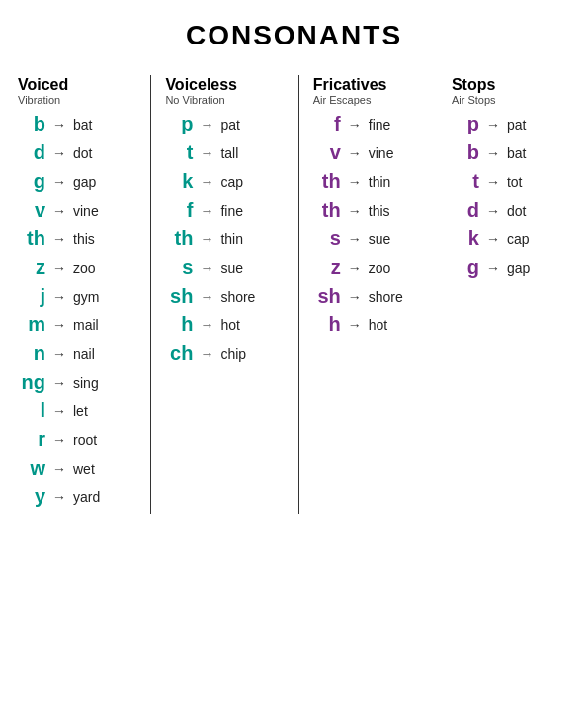 The height and width of the screenshot is (709, 588). Describe the element at coordinates (32, 267) in the screenshot. I see `phoneme-symbol: z` at that location.